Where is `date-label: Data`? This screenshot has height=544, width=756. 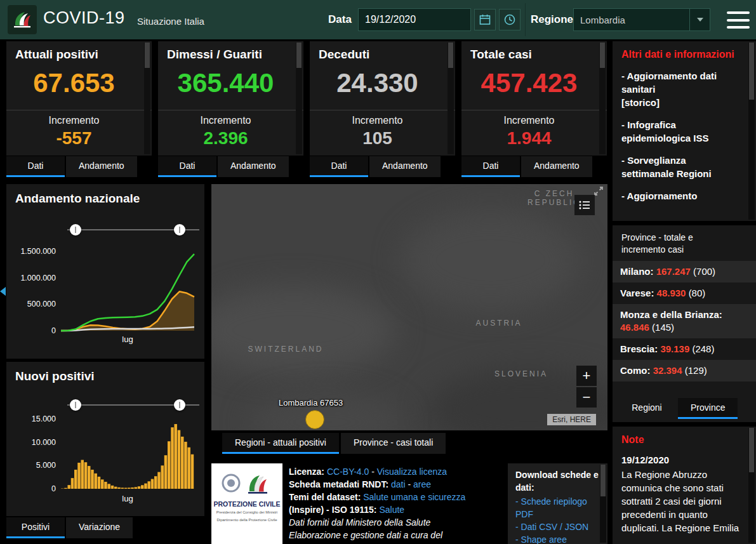 date-label: Data is located at coordinates (340, 20).